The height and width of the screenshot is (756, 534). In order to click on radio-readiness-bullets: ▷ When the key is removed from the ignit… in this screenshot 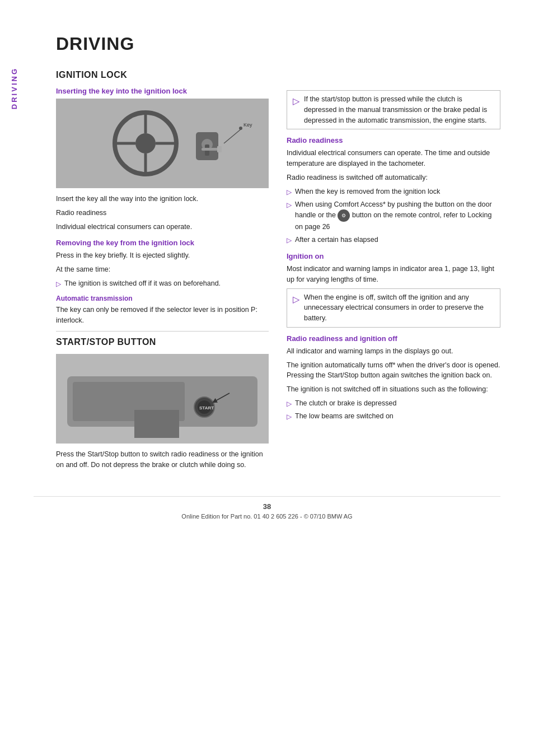, I will do `click(394, 216)`.